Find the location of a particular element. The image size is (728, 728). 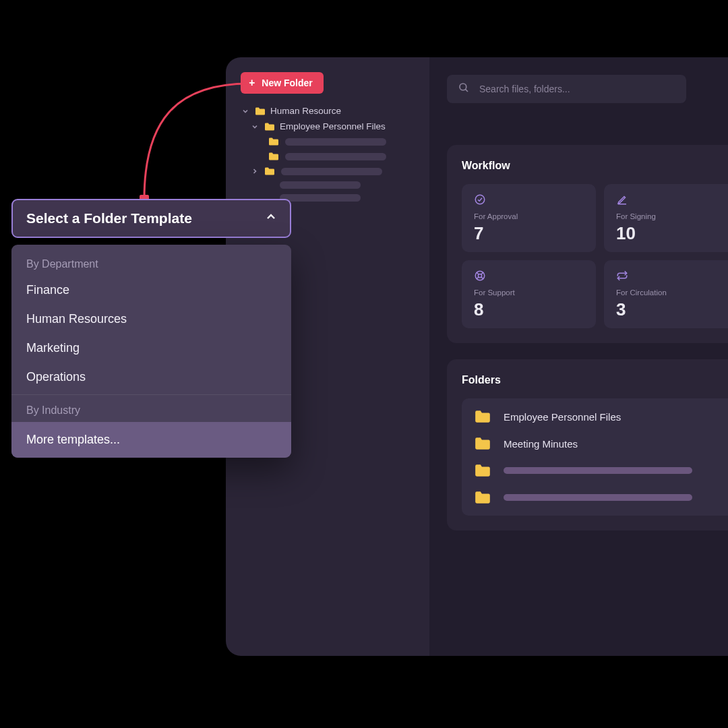

tree-item-collapsed is located at coordinates (328, 171).